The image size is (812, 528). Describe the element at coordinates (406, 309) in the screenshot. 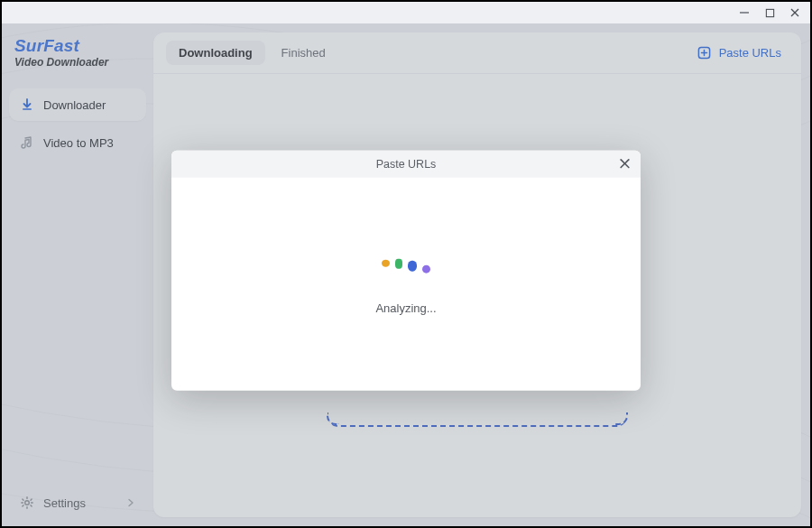

I see `modal-status-text: Analyzing...` at that location.